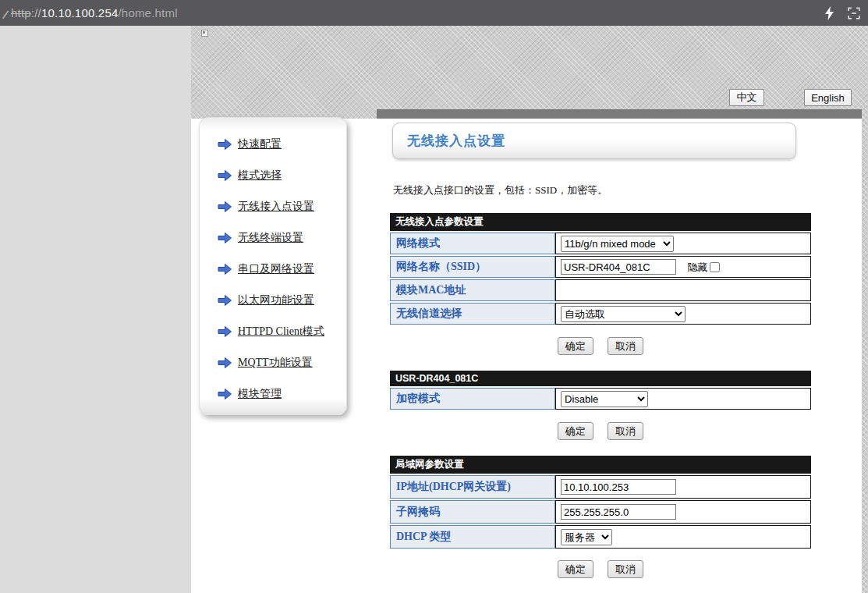  I want to click on table-section-header: 无线接入点参数设置, so click(601, 222).